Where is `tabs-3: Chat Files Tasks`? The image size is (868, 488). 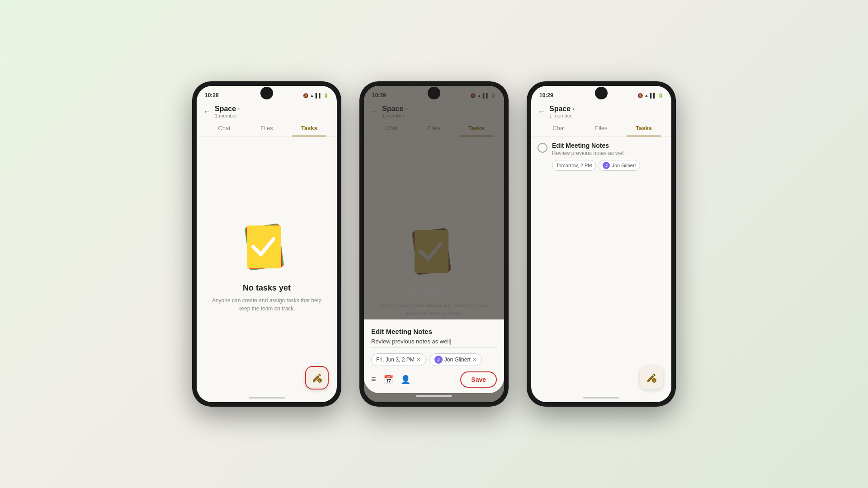
tabs-3: Chat Files Tasks is located at coordinates (601, 128).